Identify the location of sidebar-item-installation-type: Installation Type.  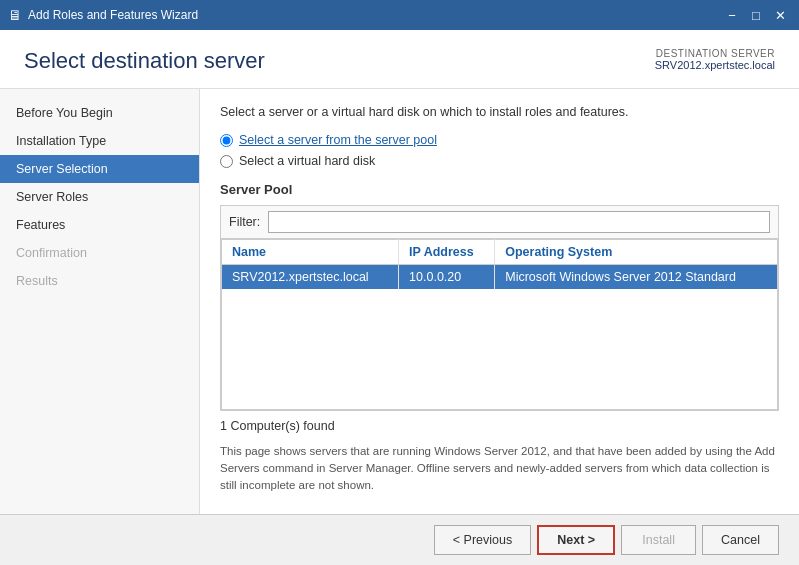
(100, 141).